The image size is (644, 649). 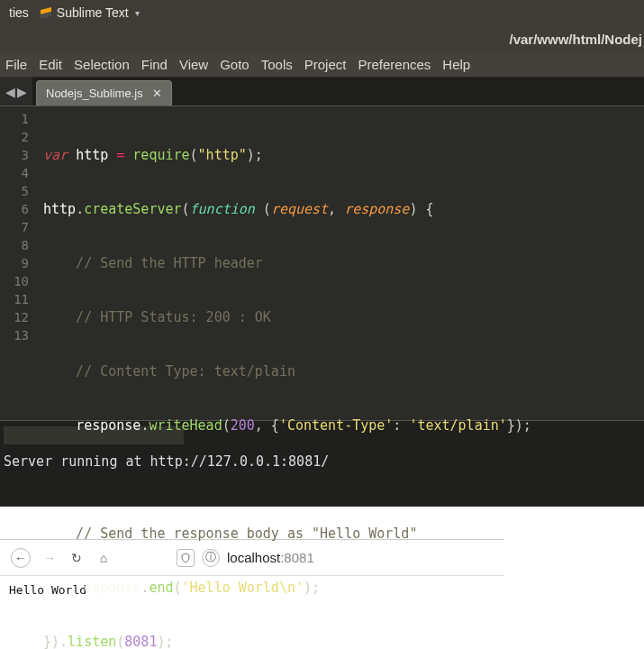 I want to click on menu-edit: Edit, so click(x=50, y=65).